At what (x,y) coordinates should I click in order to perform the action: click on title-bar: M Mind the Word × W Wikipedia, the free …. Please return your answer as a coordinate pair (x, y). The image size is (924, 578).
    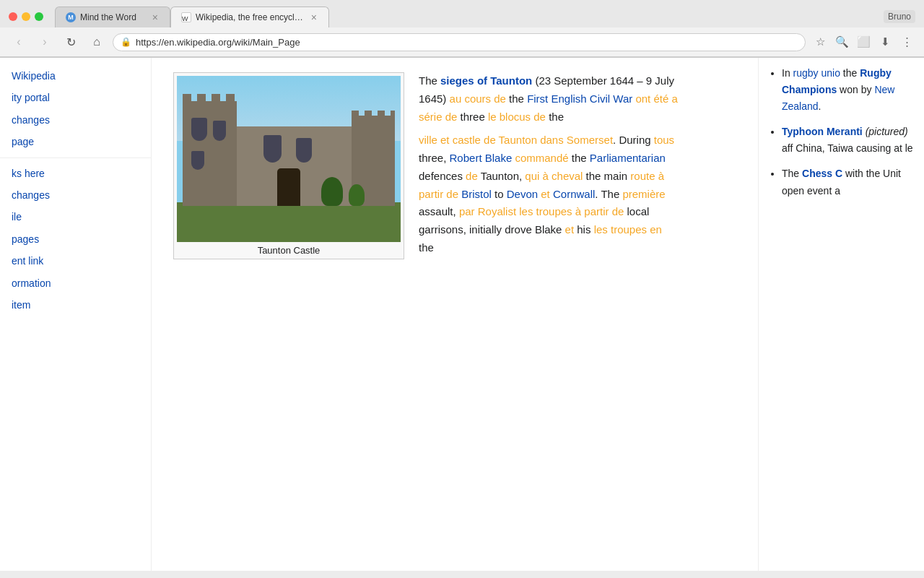
    Looking at the image, I should click on (462, 14).